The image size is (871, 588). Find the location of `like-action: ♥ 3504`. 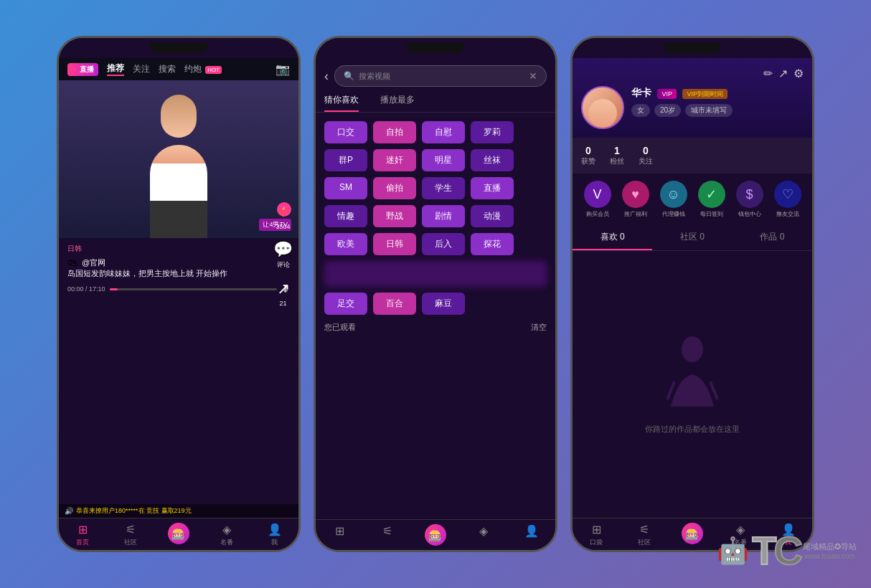

like-action: ♥ 3504 is located at coordinates (283, 217).